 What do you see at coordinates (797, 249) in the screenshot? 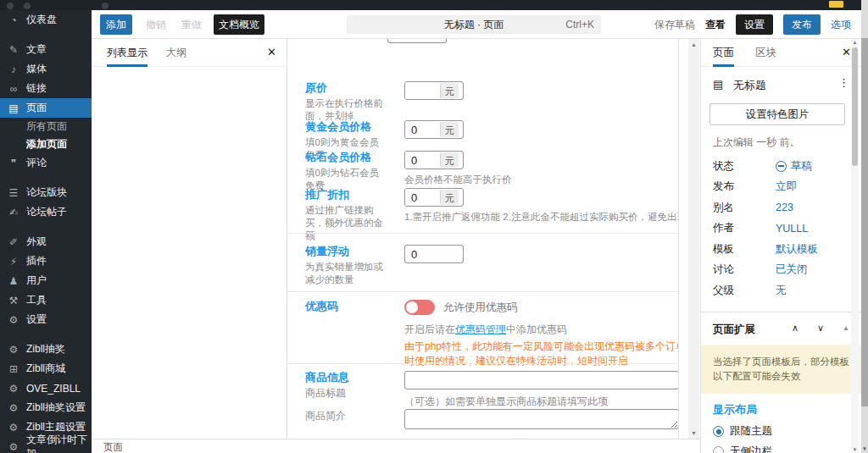
I see `summary-value: 默认模板` at bounding box center [797, 249].